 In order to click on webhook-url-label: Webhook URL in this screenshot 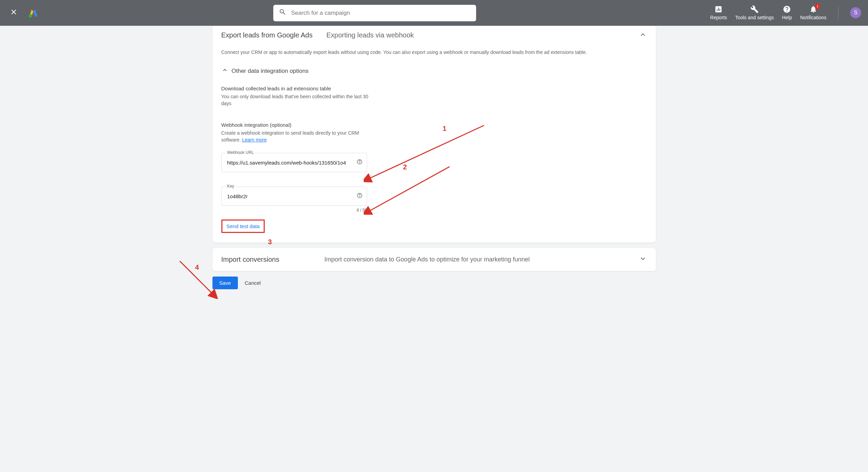, I will do `click(241, 153)`.